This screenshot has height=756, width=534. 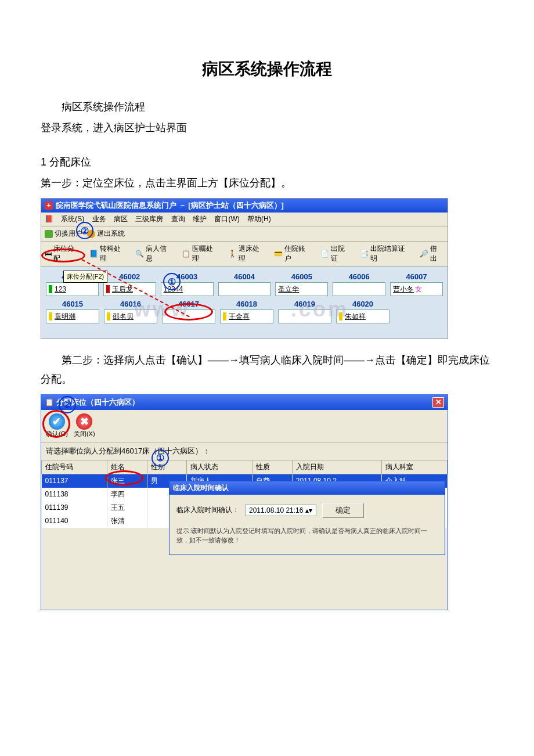 What do you see at coordinates (73, 316) in the screenshot?
I see `bed-box: 章明潮` at bounding box center [73, 316].